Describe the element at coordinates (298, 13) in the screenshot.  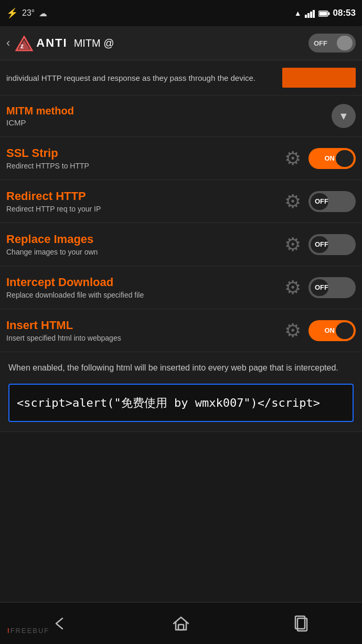
I see `wifi-icon: ▲` at that location.